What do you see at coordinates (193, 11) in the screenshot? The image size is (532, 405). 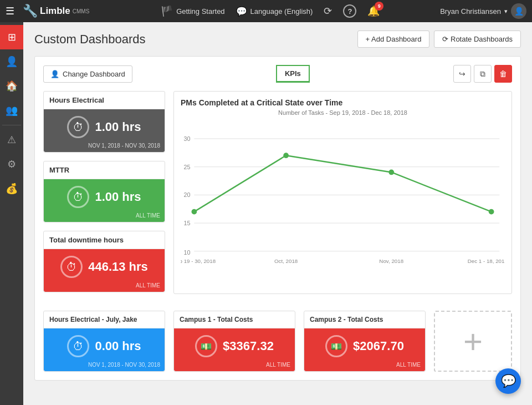 I see `getting-started-nav: 🏴 Getting Started` at bounding box center [193, 11].